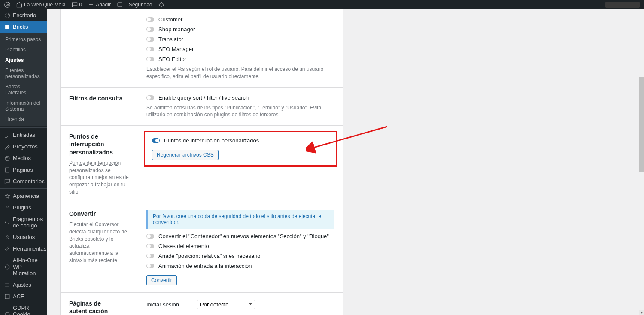  I want to click on label-seoeditor: SEO Editor, so click(173, 59).